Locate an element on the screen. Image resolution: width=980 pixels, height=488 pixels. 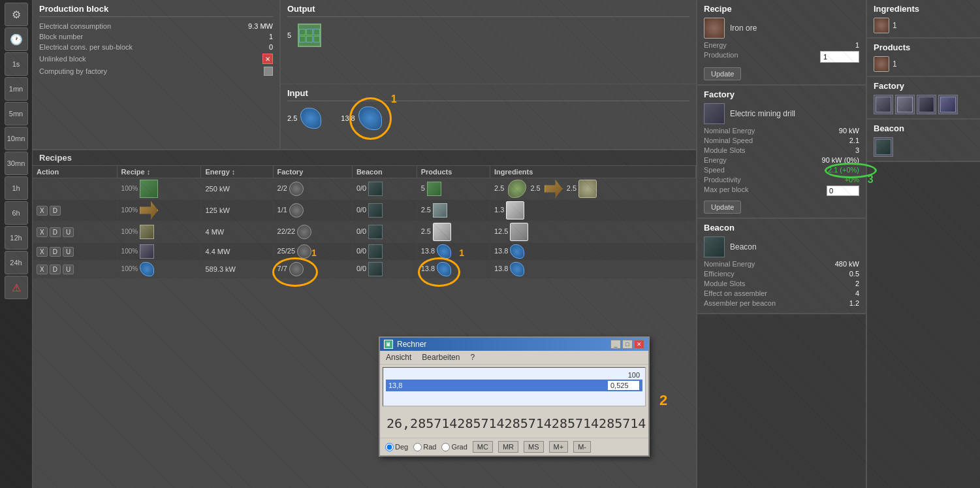
time-5mn-btn: 5mn is located at coordinates (16, 114).